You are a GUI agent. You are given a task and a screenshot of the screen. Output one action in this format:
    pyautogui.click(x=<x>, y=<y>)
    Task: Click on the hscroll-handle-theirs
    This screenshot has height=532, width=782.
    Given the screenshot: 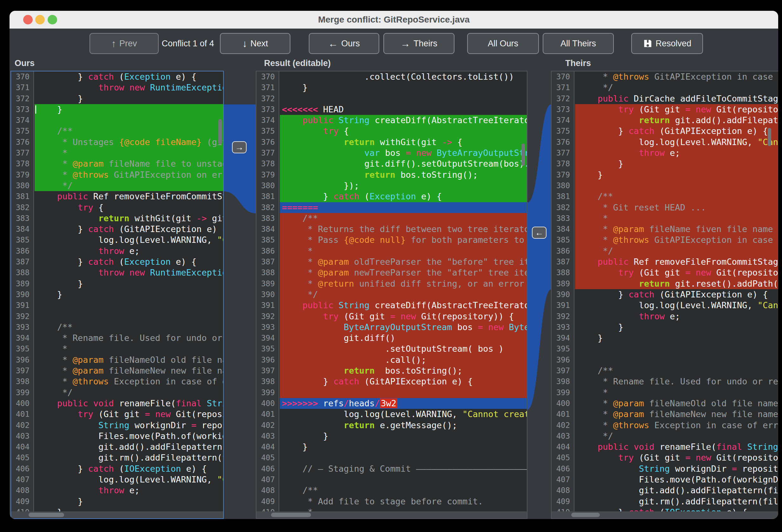 What is the action you would take?
    pyautogui.click(x=585, y=515)
    